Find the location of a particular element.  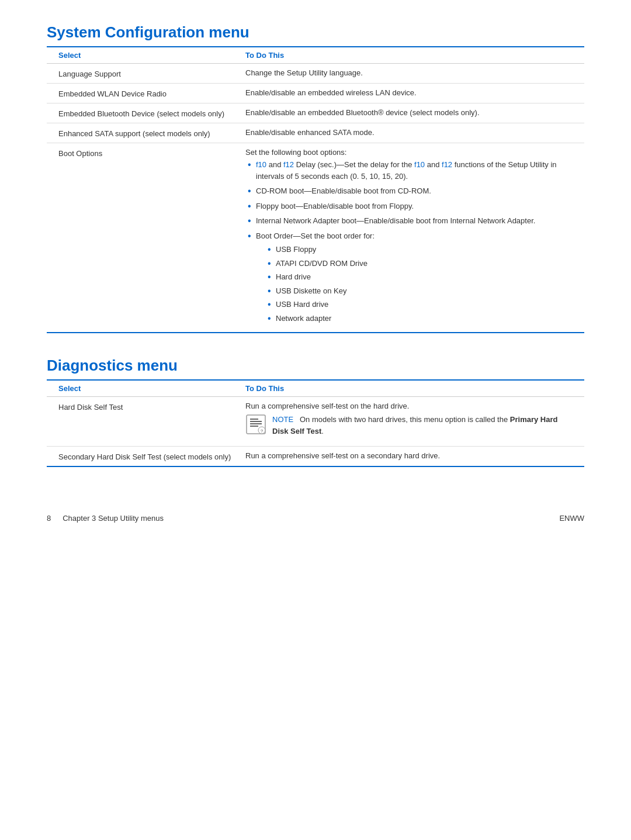

table-row: Hard Disk Self Test Run a comprehensive … is located at coordinates (316, 422).